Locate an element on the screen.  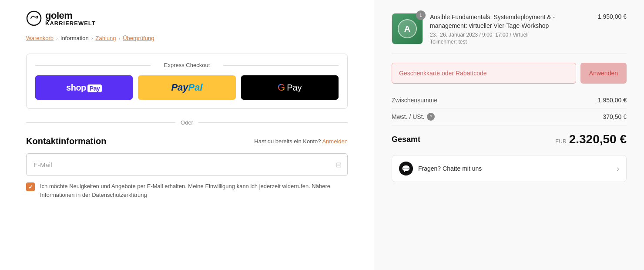
total-value: EUR 2.320,50 € is located at coordinates (591, 139).